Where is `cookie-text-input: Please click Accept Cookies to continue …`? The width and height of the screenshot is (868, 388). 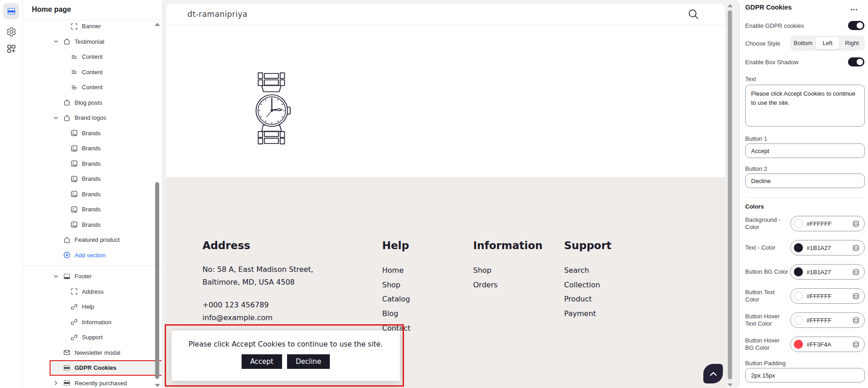
cookie-text-input: Please click Accept Cookies to continue … is located at coordinates (805, 106).